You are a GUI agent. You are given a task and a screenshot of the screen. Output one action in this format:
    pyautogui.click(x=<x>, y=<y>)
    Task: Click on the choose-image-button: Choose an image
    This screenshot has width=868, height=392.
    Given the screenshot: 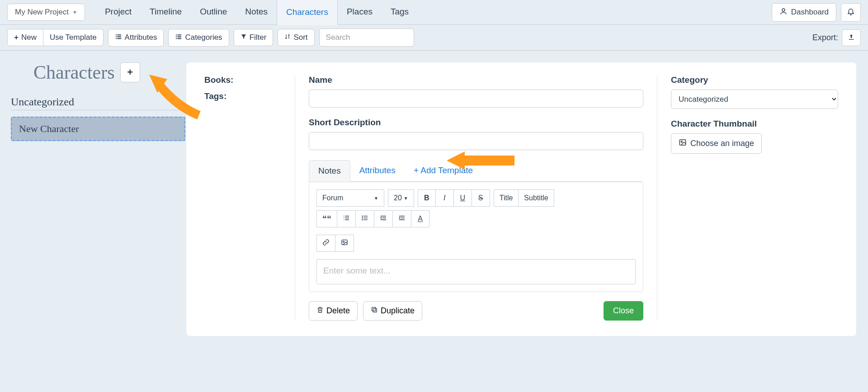 What is the action you would take?
    pyautogui.click(x=716, y=144)
    